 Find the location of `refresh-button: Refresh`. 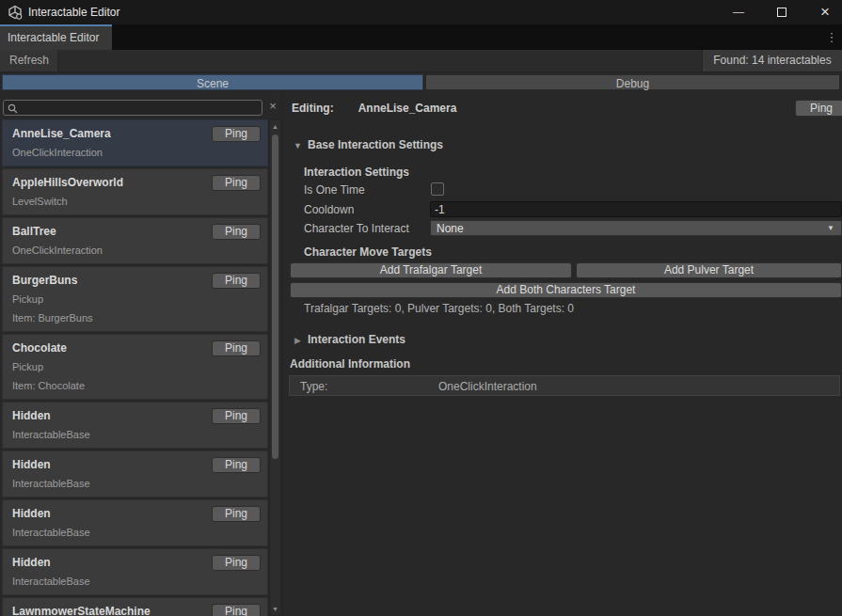

refresh-button: Refresh is located at coordinates (29, 60).